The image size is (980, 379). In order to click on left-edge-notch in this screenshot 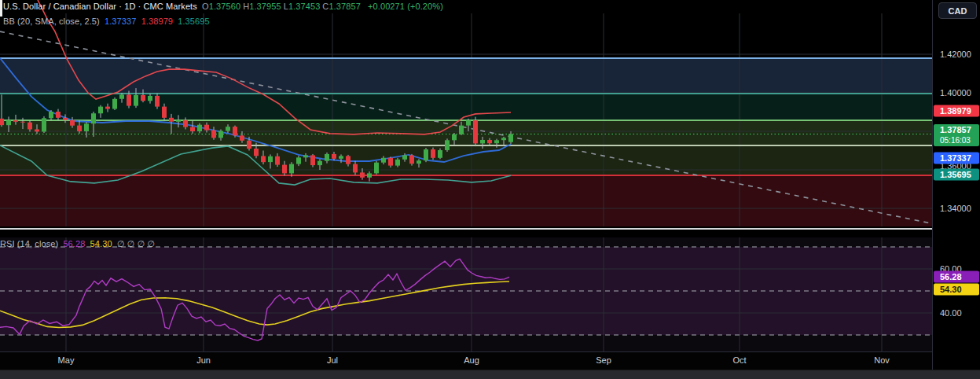, I will do `click(2, 8)`.